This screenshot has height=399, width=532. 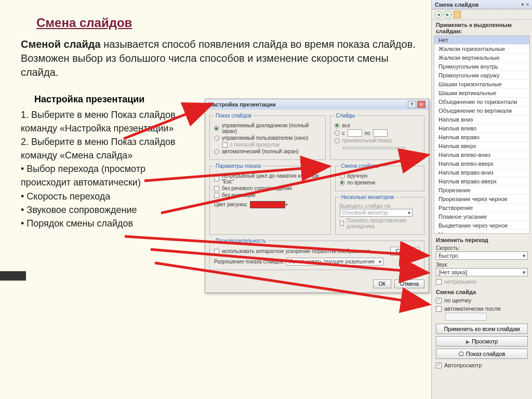 What do you see at coordinates (409, 284) in the screenshot?
I see `cancel-button: Отмена` at bounding box center [409, 284].